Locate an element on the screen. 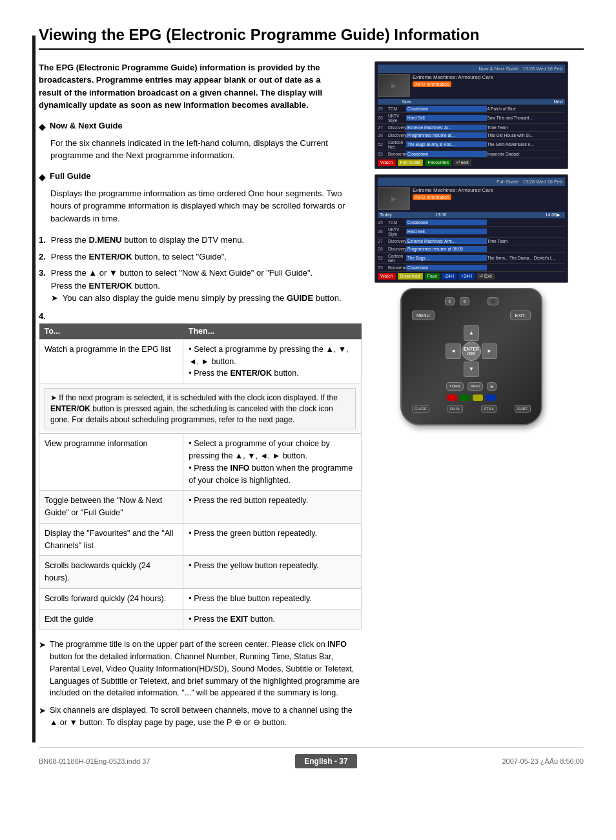 The height and width of the screenshot is (840, 616). epg-channel-row: 53BoomerangClosedownInspector Gadget is located at coordinates (471, 154).